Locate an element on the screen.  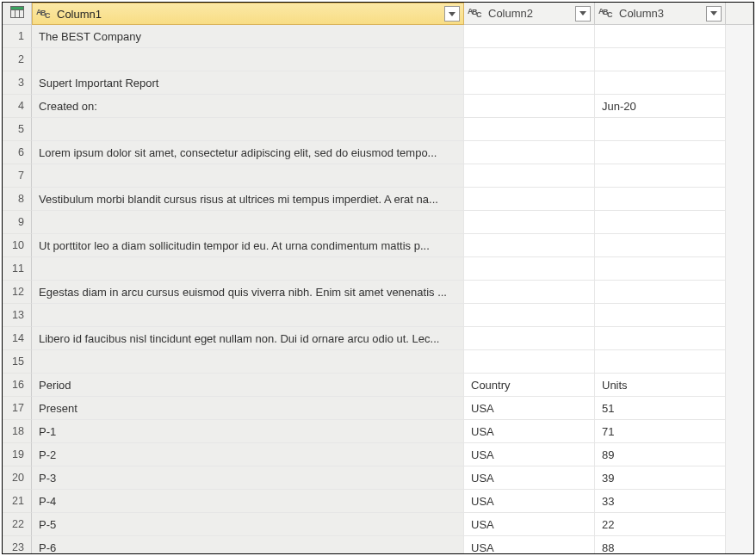
cell: P-6 is located at coordinates (248, 546).